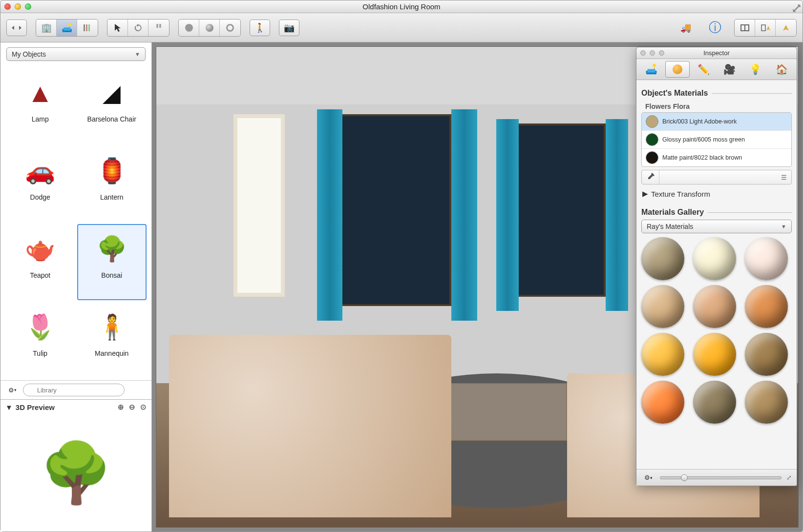 This screenshot has height=532, width=803. Describe the element at coordinates (717, 194) in the screenshot. I see `texture-transform-disclosure: ▶ Texture Transform` at that location.